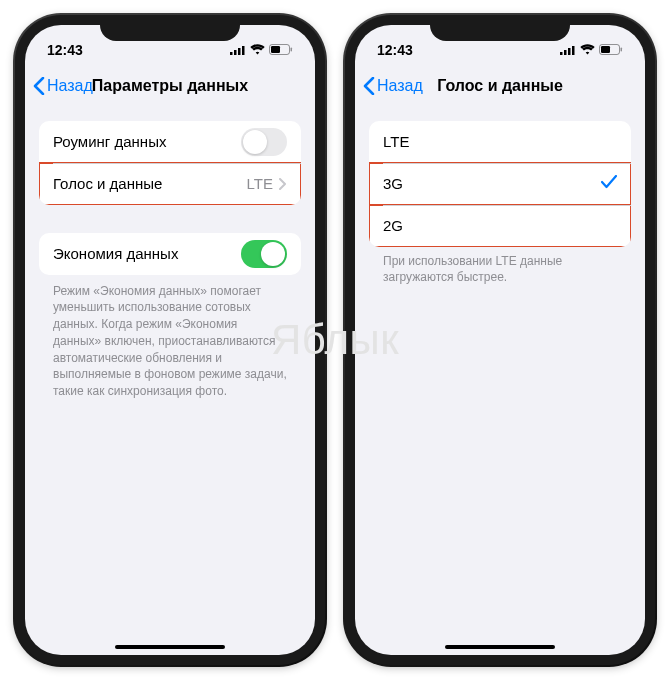 Image resolution: width=670 pixels, height=679 pixels. I want to click on row-option-lte: LTE, so click(500, 142).